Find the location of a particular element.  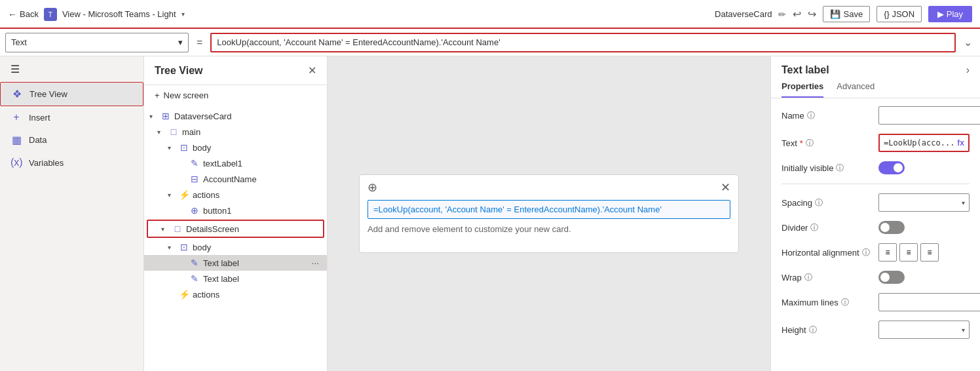

tab-advanced: Advanced is located at coordinates (856, 89).